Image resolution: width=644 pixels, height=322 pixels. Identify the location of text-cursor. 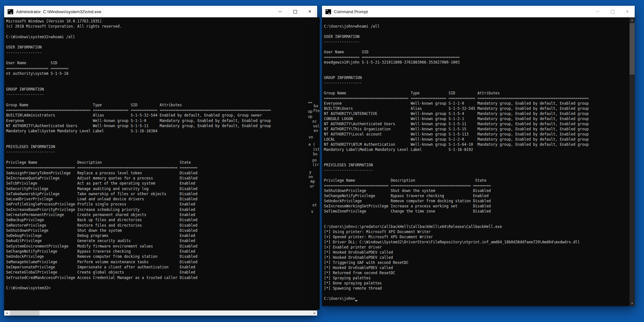
(356, 300).